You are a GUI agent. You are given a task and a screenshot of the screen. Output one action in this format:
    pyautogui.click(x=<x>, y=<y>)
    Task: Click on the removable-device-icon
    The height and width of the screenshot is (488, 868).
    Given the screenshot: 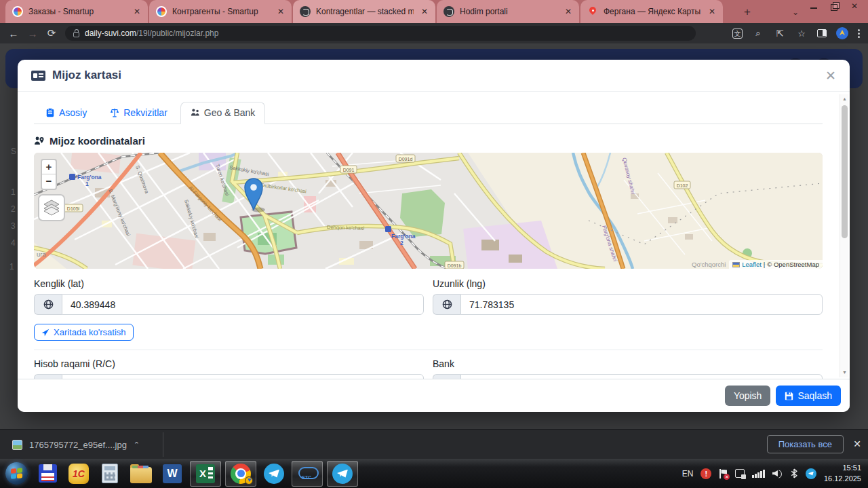 What is the action you would take?
    pyautogui.click(x=740, y=474)
    